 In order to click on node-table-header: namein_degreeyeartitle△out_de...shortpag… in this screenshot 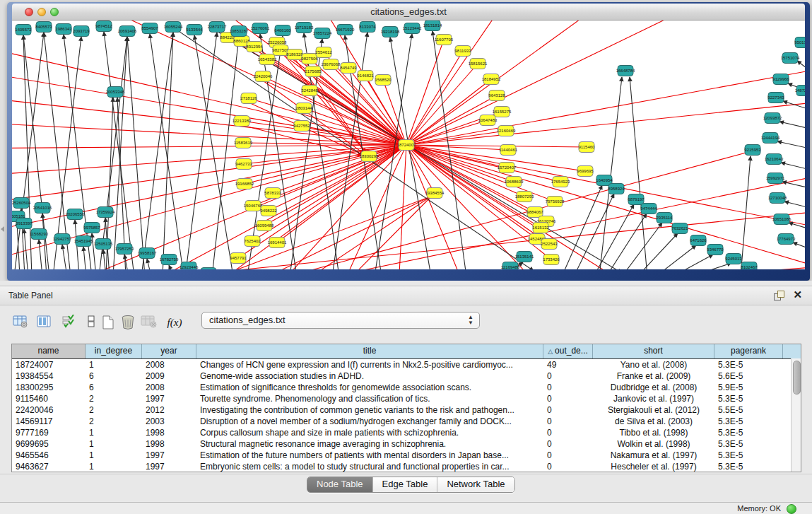, I will do `click(406, 352)`.